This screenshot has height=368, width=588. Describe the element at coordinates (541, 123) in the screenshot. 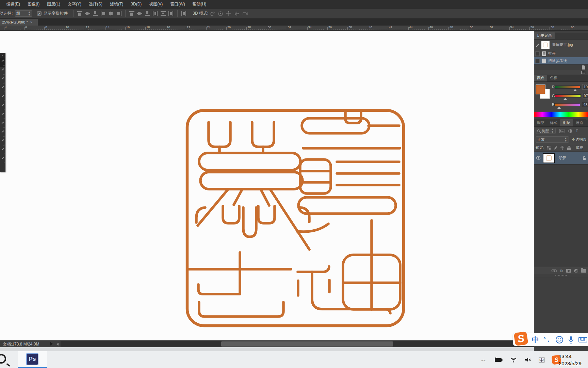

I see `tab-adjustments: 调整` at that location.